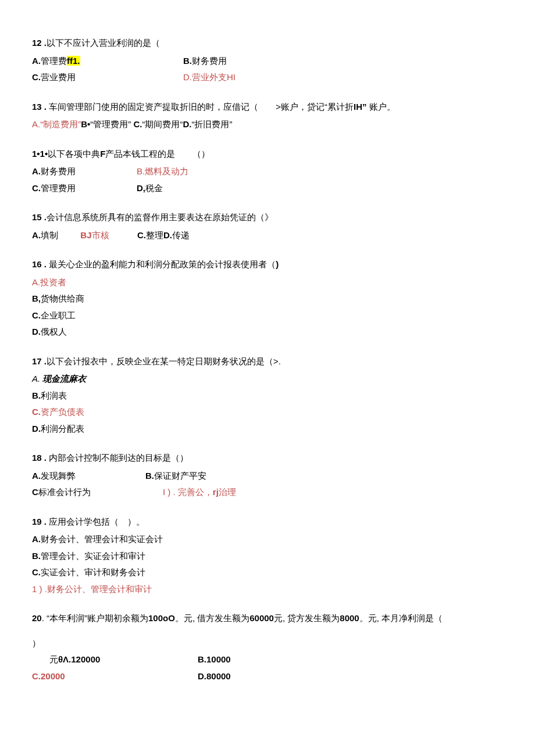  What do you see at coordinates (262, 618) in the screenshot?
I see `q20-b2: 60000` at bounding box center [262, 618].